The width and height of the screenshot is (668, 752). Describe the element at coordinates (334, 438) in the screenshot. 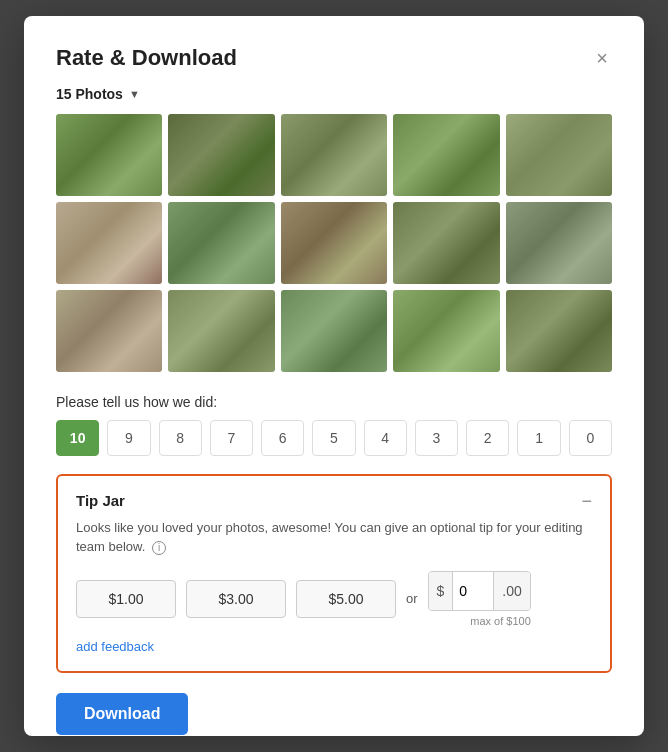

I see `rating-row: 10 9 8 7 6 5 4 3 2 1 0` at that location.